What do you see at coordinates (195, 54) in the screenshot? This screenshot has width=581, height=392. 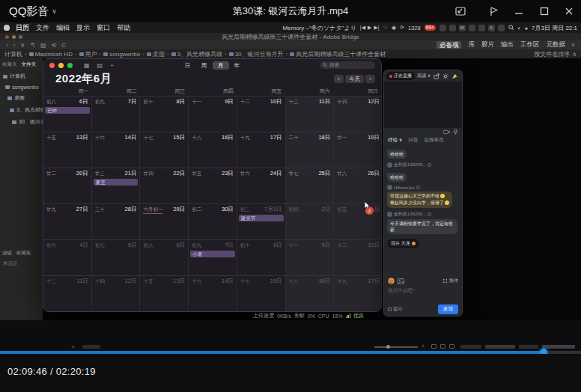 I see `breadcrumb: 计算机›Macintosh HD›用户›songwenbo›桌面›3、风光精修高…` at bounding box center [195, 54].